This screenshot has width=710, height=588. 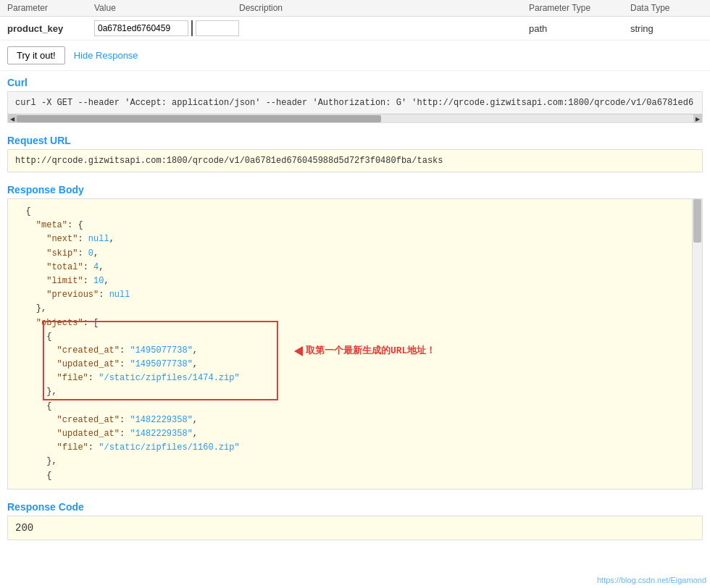 What do you see at coordinates (355, 528) in the screenshot?
I see `response-code-box: 200` at bounding box center [355, 528].